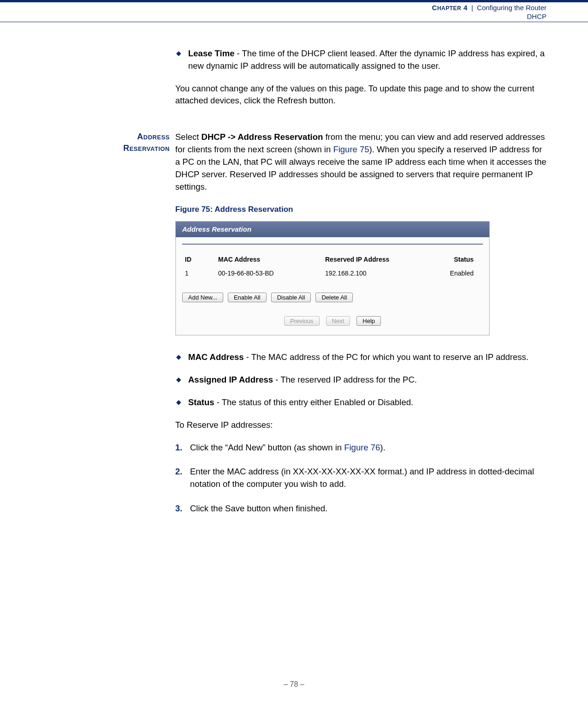 Image resolution: width=588 pixels, height=707 pixels. What do you see at coordinates (361, 162) in the screenshot?
I see `address-reservation-intro: Select DHCP -> Address Reservation from …` at bounding box center [361, 162].